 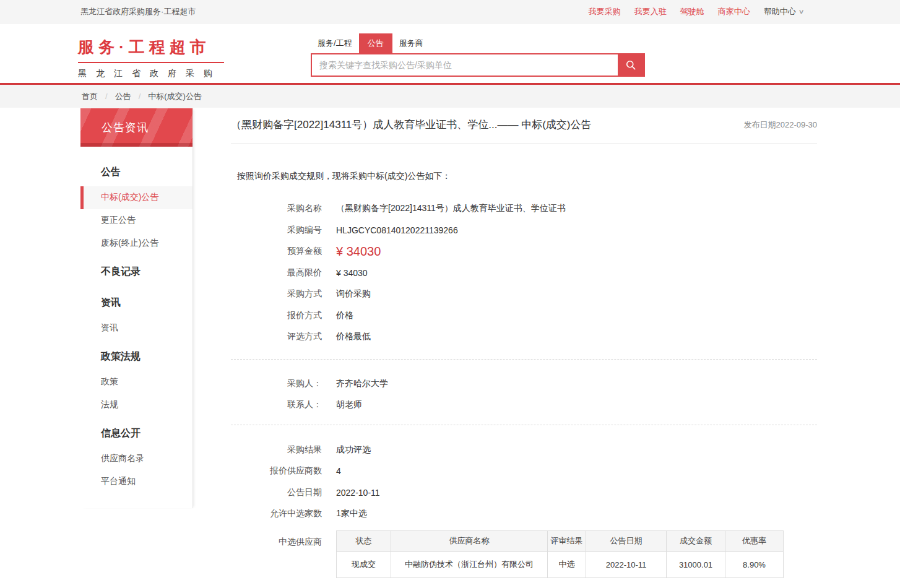 What do you see at coordinates (136, 198) in the screenshot?
I see `sidebar-item: 中标(成交)公告` at bounding box center [136, 198].